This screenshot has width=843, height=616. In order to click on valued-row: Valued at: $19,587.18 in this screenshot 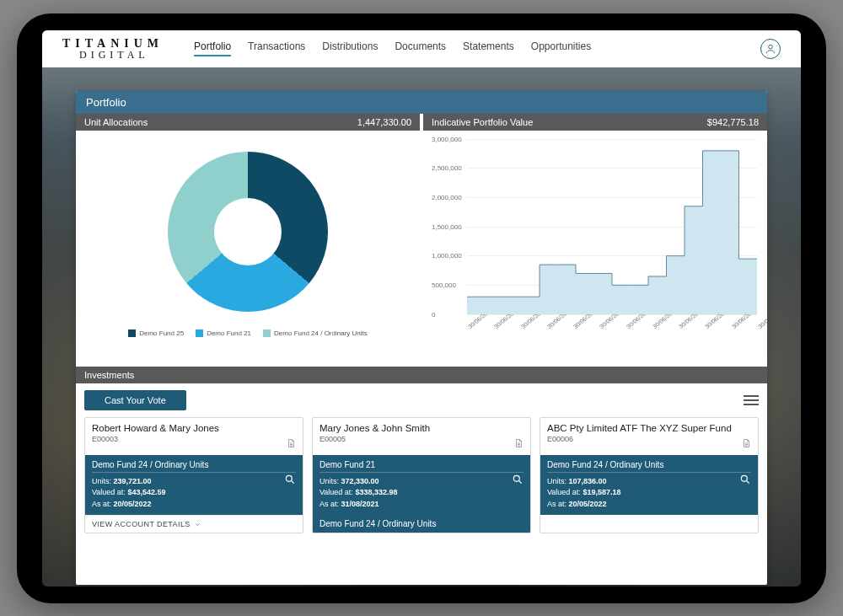, I will do `click(649, 493)`.